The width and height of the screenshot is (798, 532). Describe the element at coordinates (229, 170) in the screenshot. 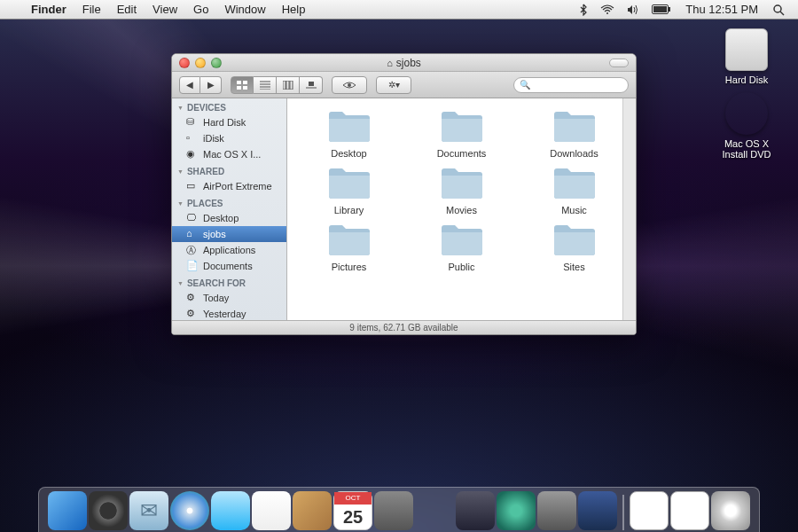

I see `sidebar-group-header: SHARED` at that location.